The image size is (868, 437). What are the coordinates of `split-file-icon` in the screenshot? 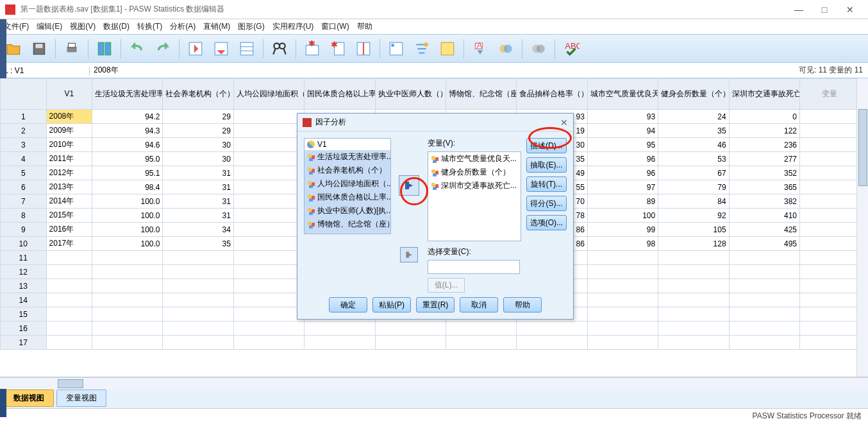 It's located at (363, 49).